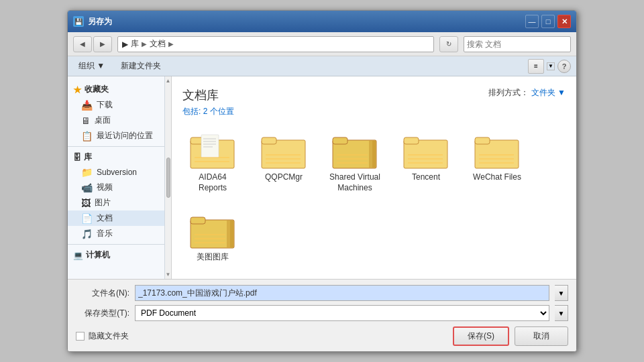 The height and width of the screenshot is (362, 644). Describe the element at coordinates (88, 157) in the screenshot. I see `libraries-label: 库` at that location.